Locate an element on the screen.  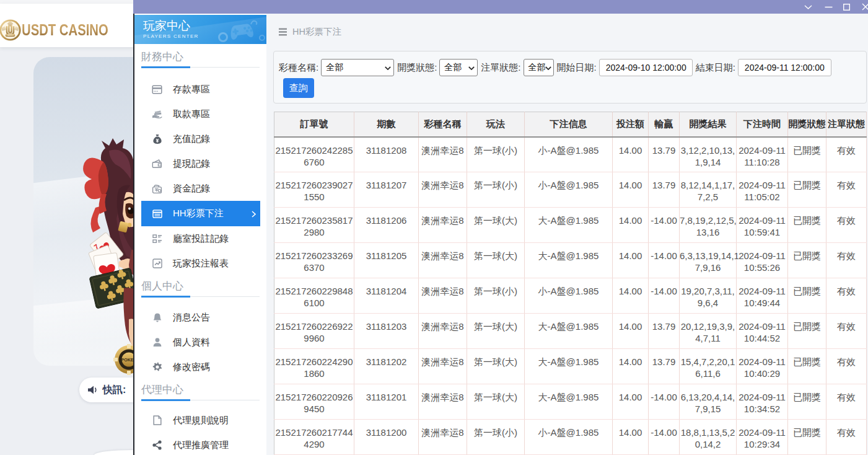
table-cell: 2024-09-11 10:34:52 is located at coordinates (762, 402).